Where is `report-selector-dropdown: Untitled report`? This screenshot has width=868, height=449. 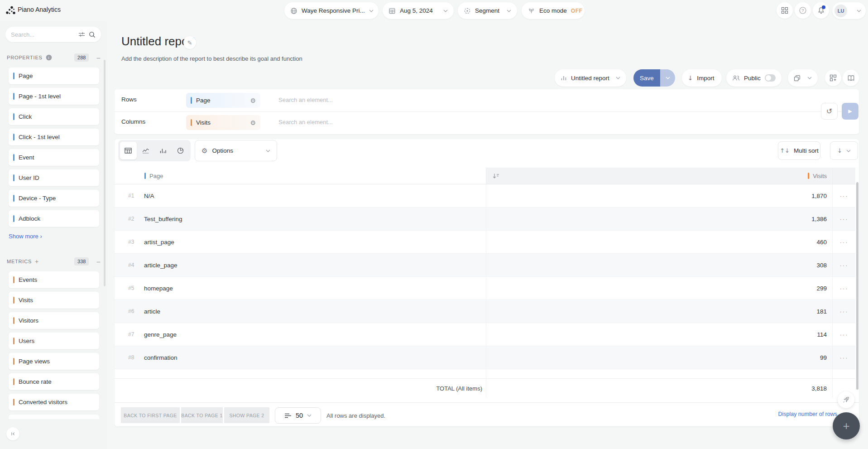
report-selector-dropdown: Untitled report is located at coordinates (590, 78).